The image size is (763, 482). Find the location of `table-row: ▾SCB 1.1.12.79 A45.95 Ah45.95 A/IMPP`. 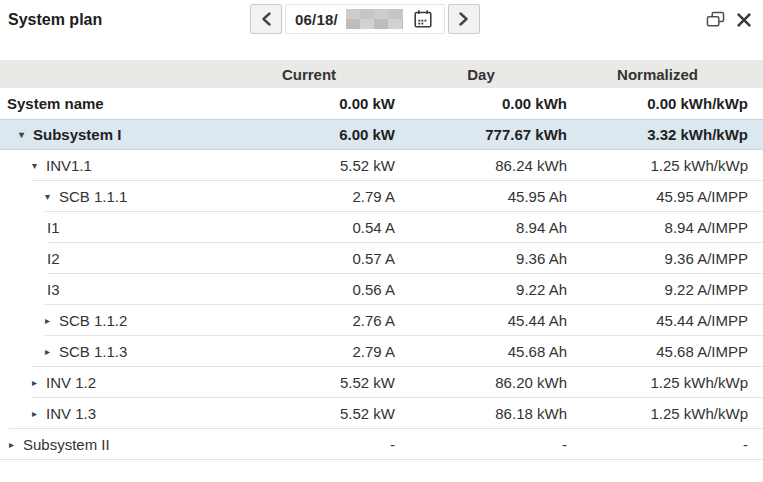

table-row: ▾SCB 1.1.12.79 A45.95 Ah45.95 A/IMPP is located at coordinates (382, 196).